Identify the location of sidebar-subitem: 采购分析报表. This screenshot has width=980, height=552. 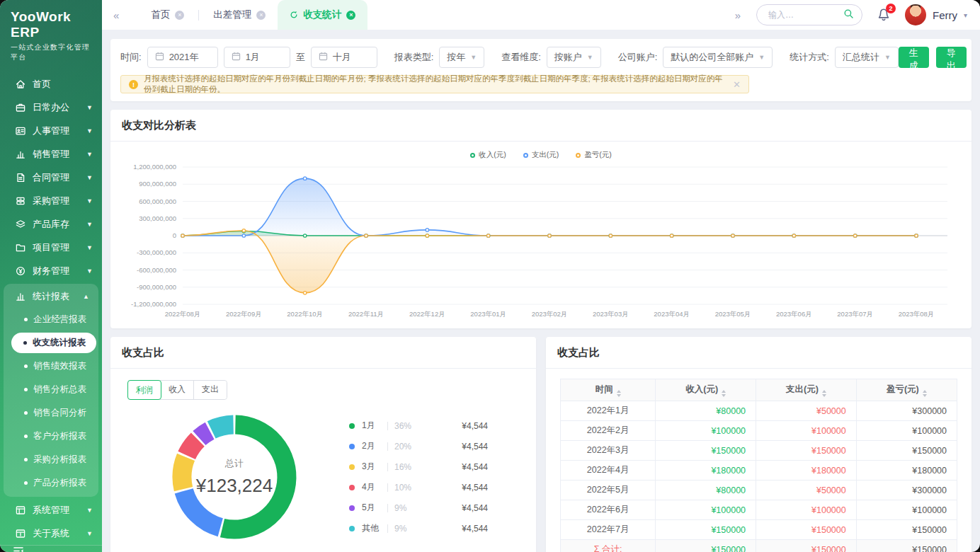
(51, 460).